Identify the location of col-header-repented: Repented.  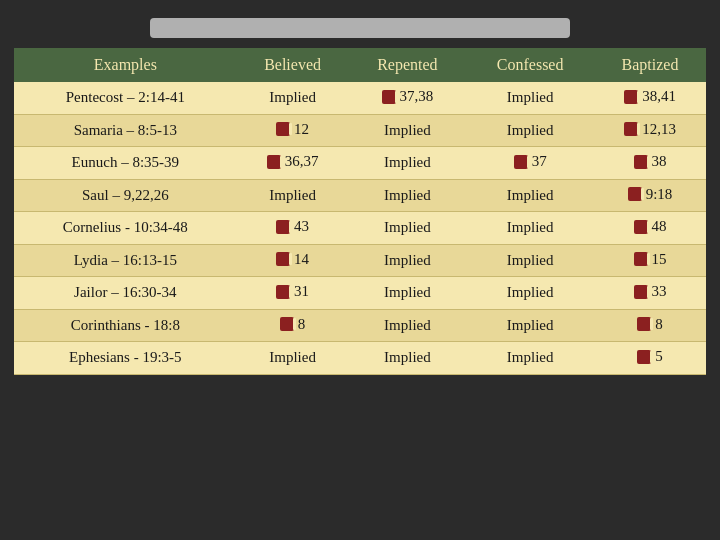
(408, 65).